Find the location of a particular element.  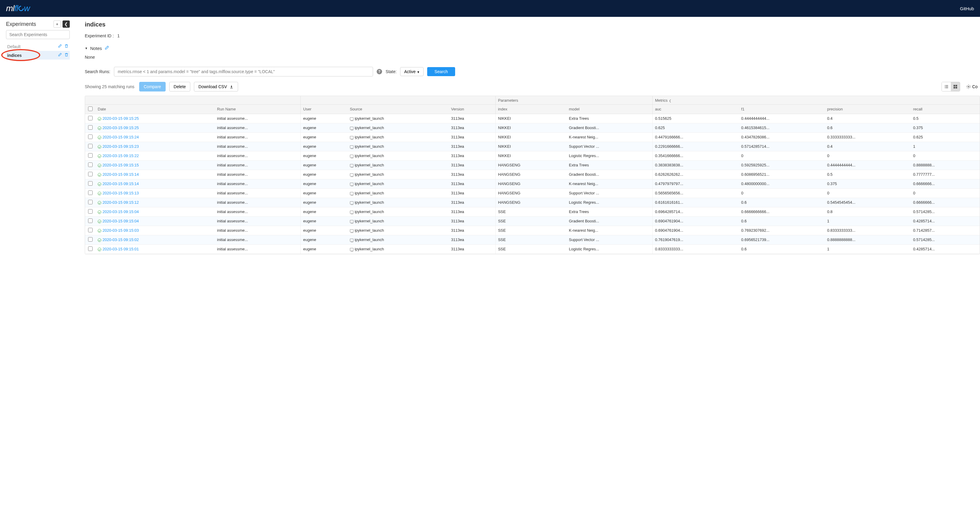

col-run-name: Run Name is located at coordinates (258, 109).